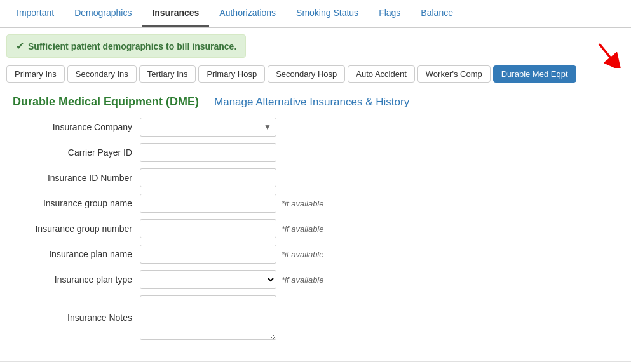 This screenshot has height=364, width=631. What do you see at coordinates (208, 178) in the screenshot?
I see `insurance-id-number-input` at bounding box center [208, 178].